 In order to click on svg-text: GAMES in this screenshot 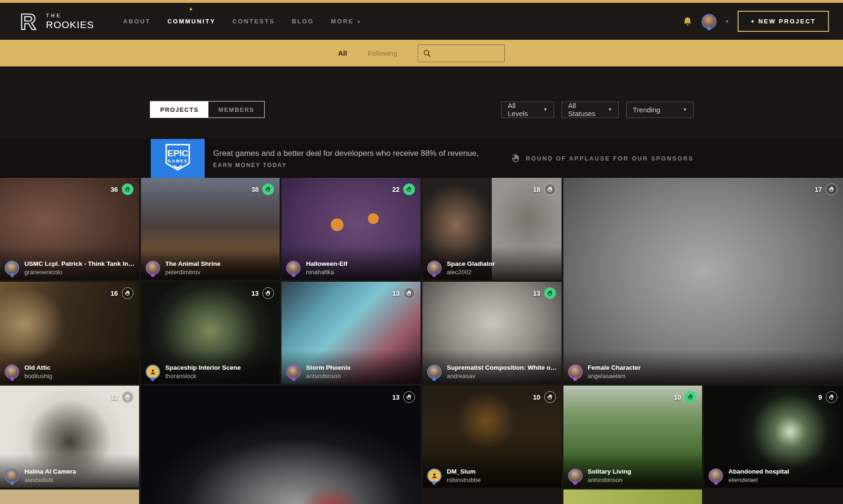, I will do `click(178, 161)`.